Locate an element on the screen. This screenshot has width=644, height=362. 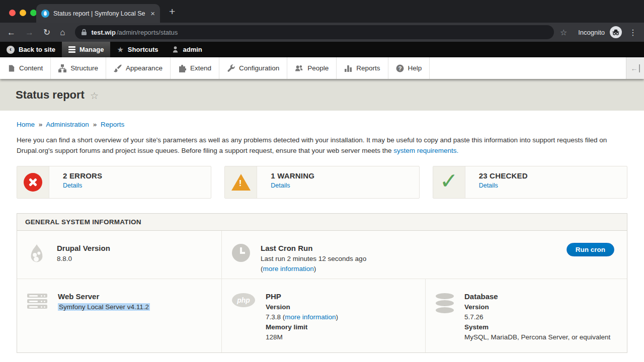
manage-tab: Manage is located at coordinates (86, 49).